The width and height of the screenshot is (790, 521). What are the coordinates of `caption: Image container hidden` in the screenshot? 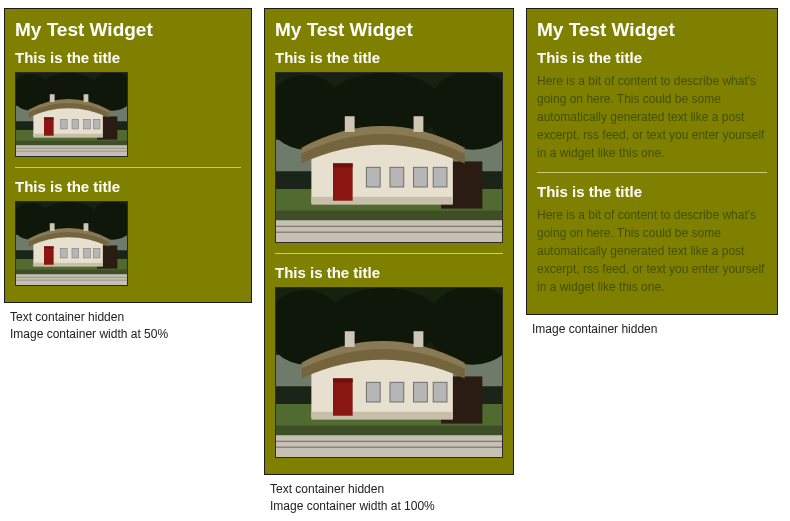 It's located at (655, 330).